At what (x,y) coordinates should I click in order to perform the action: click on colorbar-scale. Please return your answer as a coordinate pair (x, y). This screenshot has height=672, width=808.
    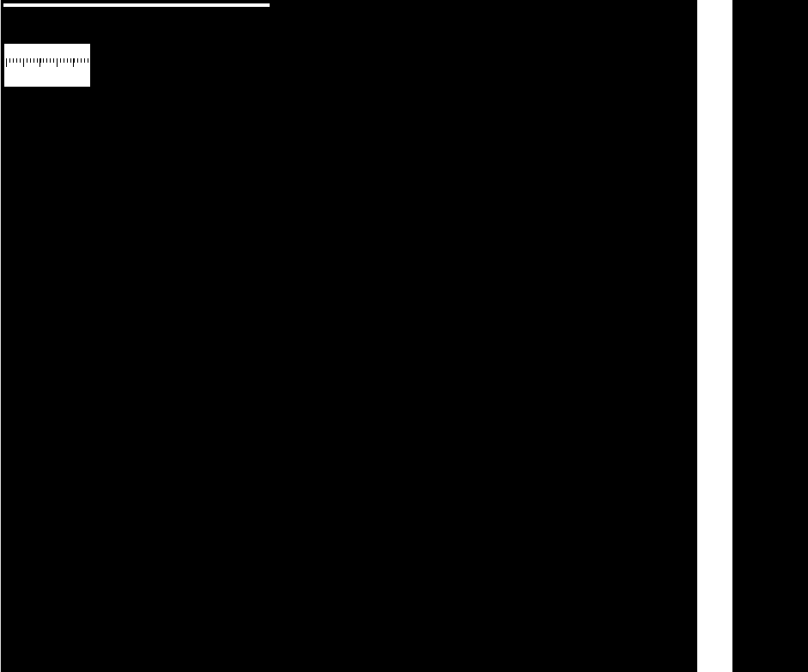
    Looking at the image, I should click on (47, 73).